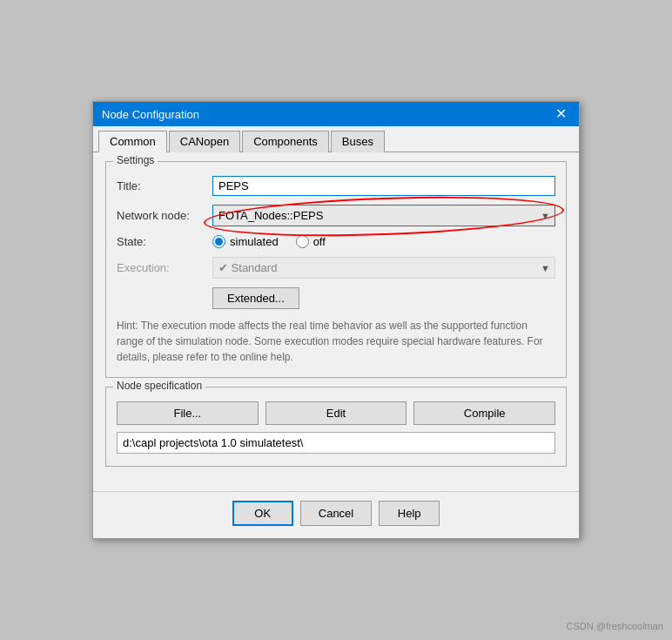 The image size is (672, 640). What do you see at coordinates (136, 160) in the screenshot?
I see `settings-group-label: Settings` at bounding box center [136, 160].